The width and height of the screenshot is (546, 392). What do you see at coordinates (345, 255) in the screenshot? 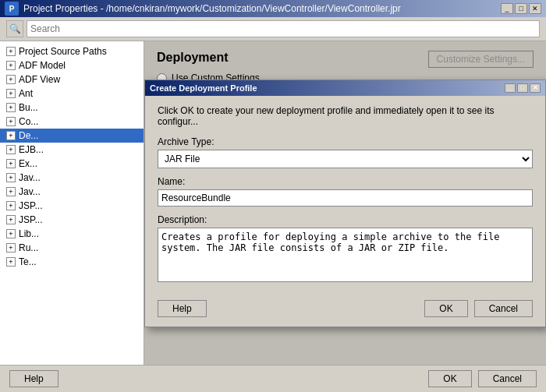
I see `description-textarea: Creates a profile for deploying a simple…` at bounding box center [345, 255].